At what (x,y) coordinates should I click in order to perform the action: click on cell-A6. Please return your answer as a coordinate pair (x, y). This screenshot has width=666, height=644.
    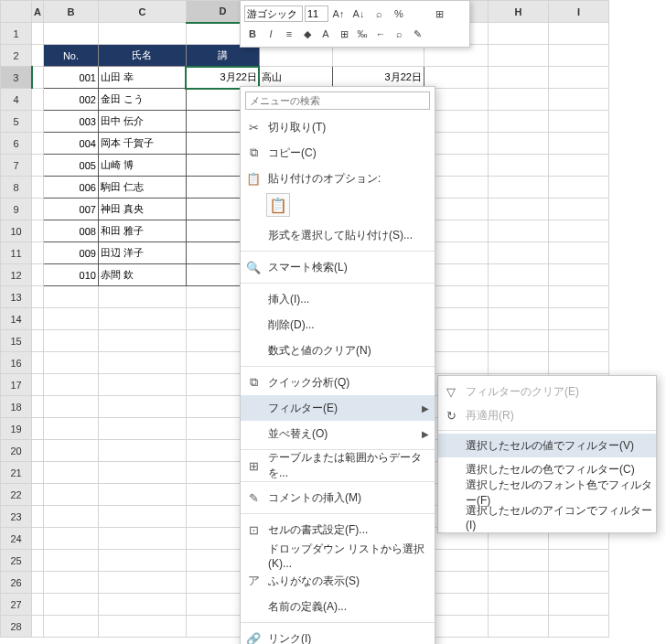
    Looking at the image, I should click on (38, 144).